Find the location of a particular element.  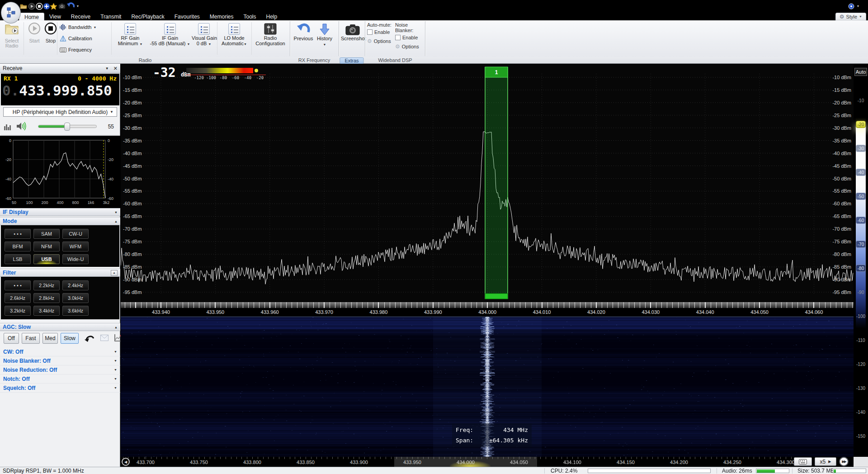

dsp-row-cw: CW: Off▼ is located at coordinates (60, 352).